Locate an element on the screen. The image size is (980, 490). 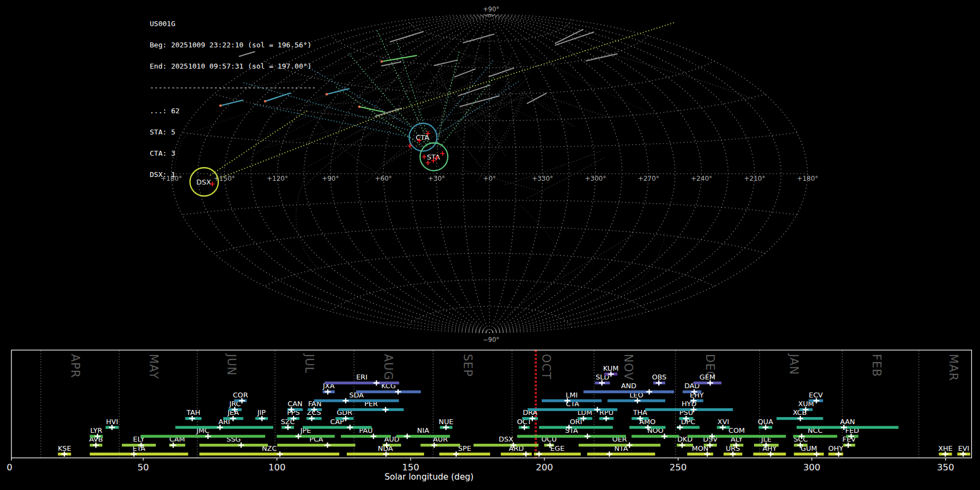
shower-code-label: JIP is located at coordinates (261, 413).